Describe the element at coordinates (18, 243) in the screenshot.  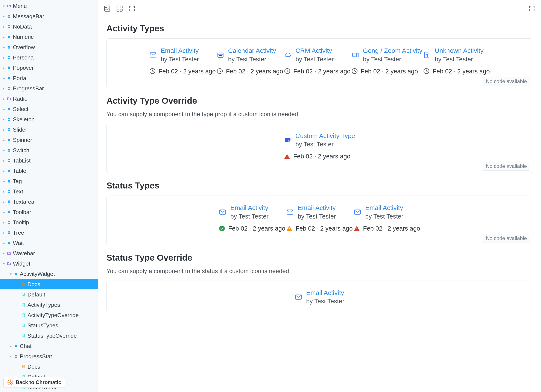
I see `sidebar-item-label: Wait` at that location.